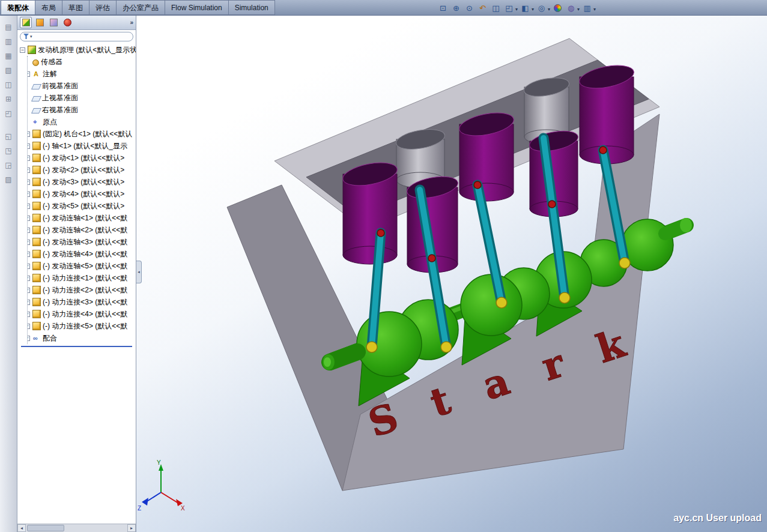 The height and width of the screenshot is (532, 767). Describe the element at coordinates (443, 8) in the screenshot. I see `zoom-fit-icon: ⊡` at that location.